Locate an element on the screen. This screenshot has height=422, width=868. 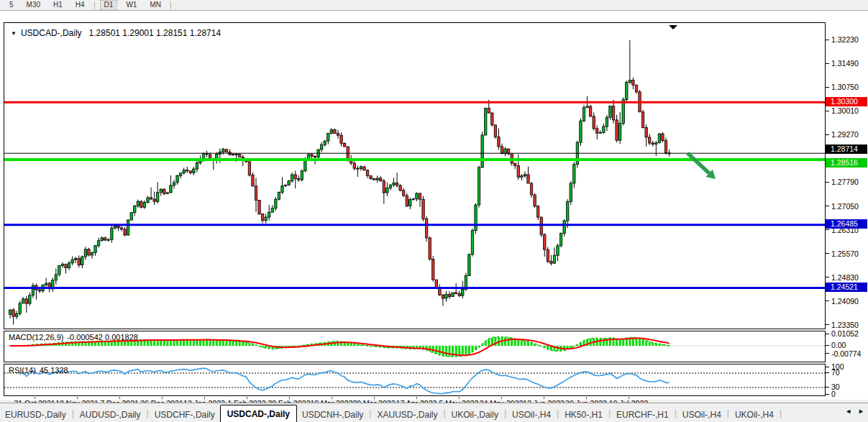
price-tick-label: 1.24830 is located at coordinates (845, 277).